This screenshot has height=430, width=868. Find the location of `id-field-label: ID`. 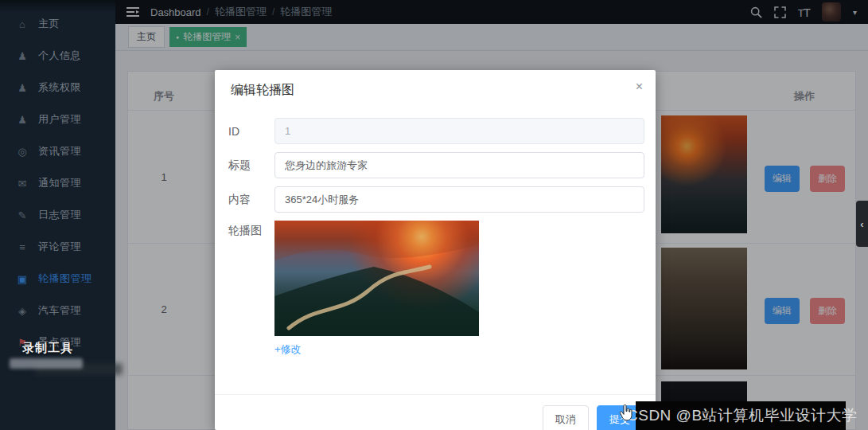

id-field-label: ID is located at coordinates (251, 131).